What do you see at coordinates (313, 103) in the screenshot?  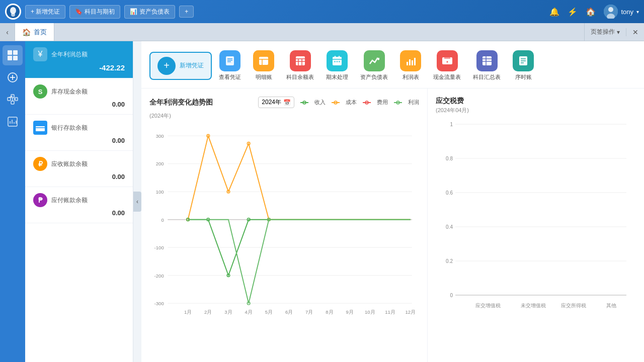 I see `legend-revenue: 收入` at bounding box center [313, 103].